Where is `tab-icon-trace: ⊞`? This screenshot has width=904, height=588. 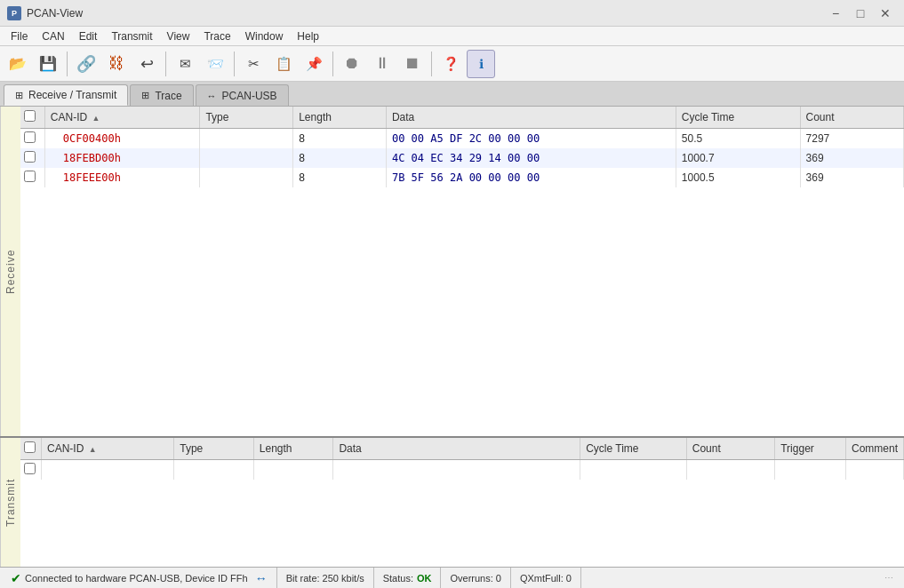 tab-icon-trace: ⊞ is located at coordinates (146, 96).